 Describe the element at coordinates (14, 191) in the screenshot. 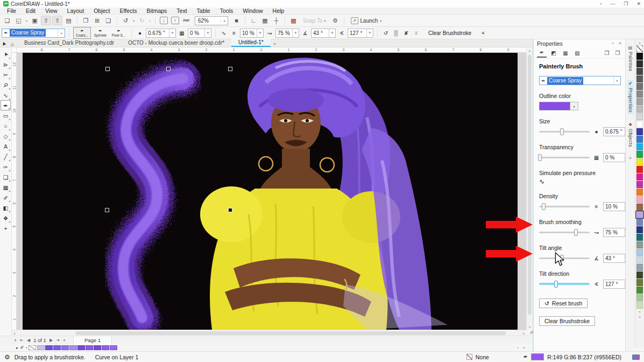

I see `vertical-ruler: 121110987654321` at that location.